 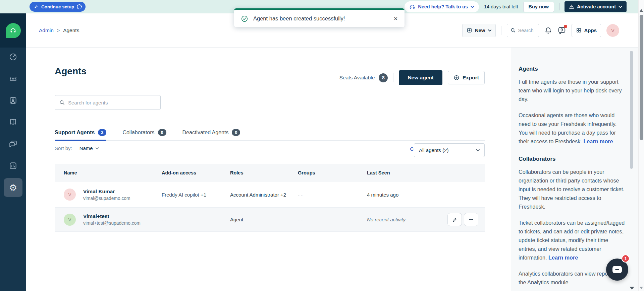 I want to click on toast-close-icon: ✕, so click(x=396, y=19).